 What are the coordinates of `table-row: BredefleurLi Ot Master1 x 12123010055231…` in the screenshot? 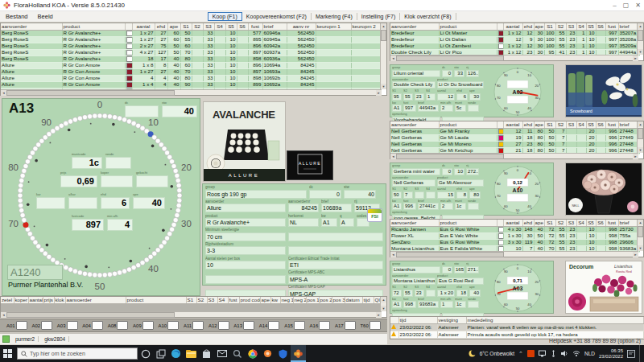 It's located at (515, 34).